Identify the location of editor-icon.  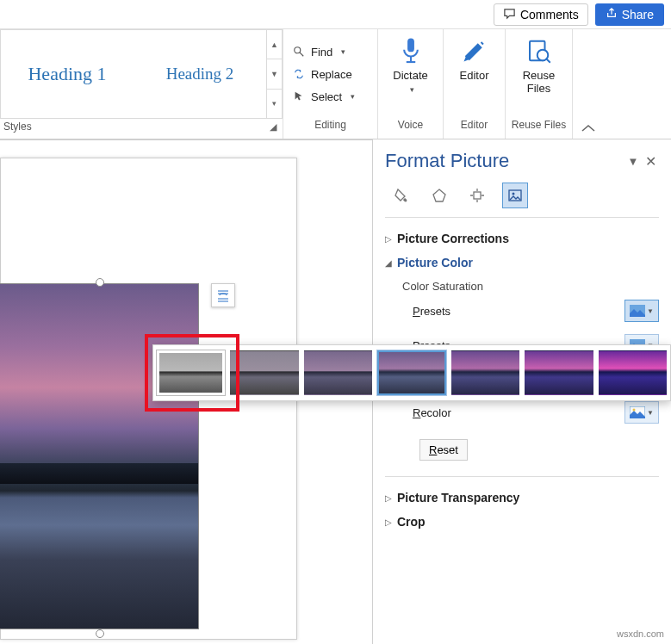
(475, 51).